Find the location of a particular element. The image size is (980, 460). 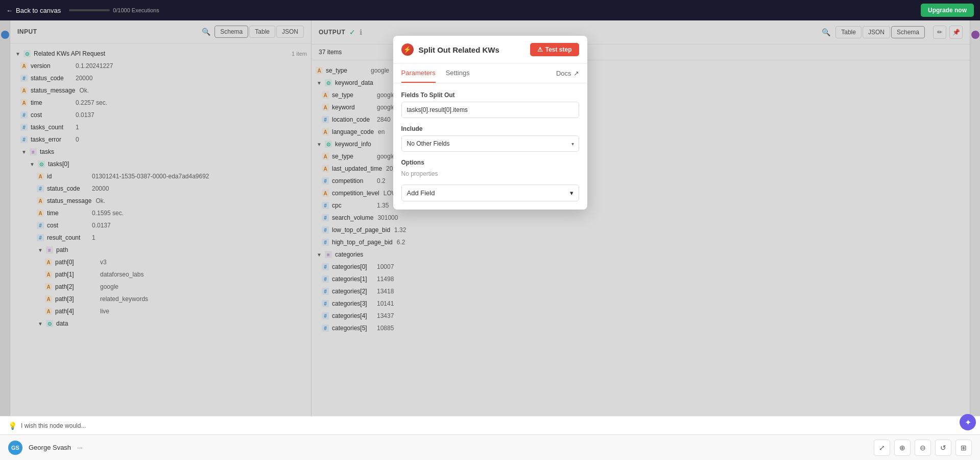

add-node-button: ⊞ is located at coordinates (964, 448).